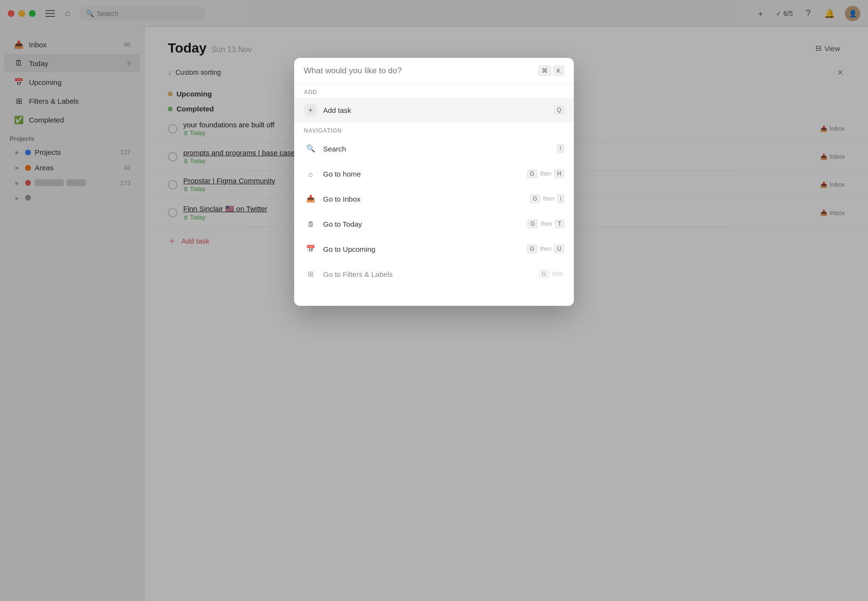 This screenshot has height=601, width=868. I want to click on cp-g-key-filters: G, so click(544, 274).